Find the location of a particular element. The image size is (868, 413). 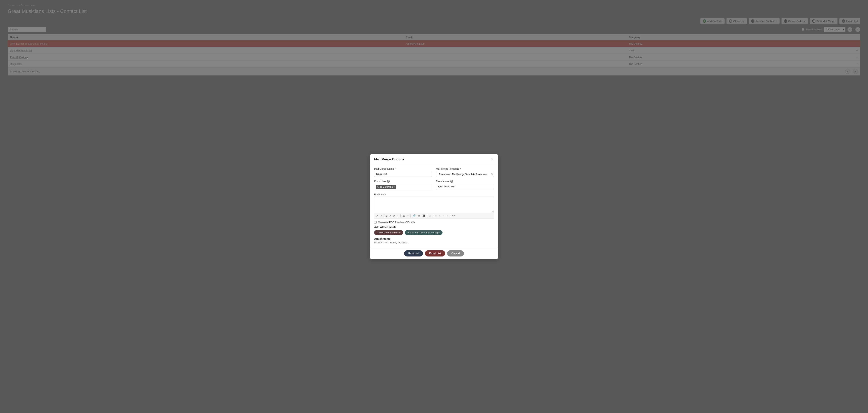

rt-align-left: ≡ is located at coordinates (436, 216).